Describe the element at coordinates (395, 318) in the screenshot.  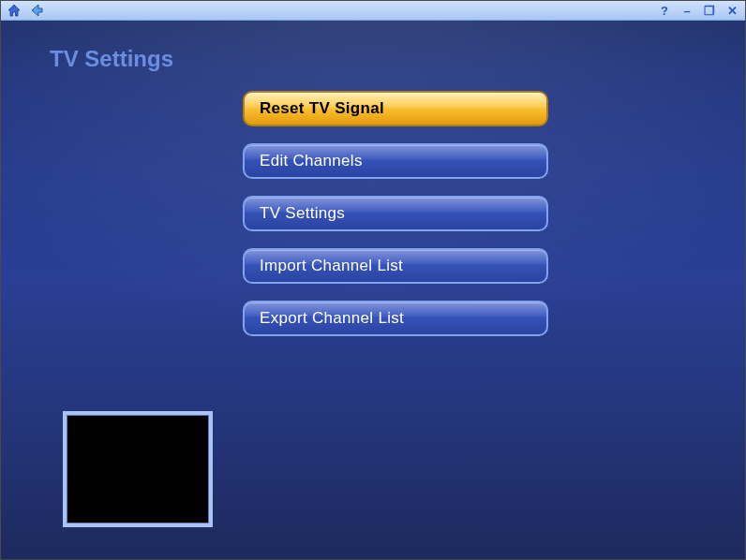
I see `menu-item-export-channel-list: Export Channel List` at that location.